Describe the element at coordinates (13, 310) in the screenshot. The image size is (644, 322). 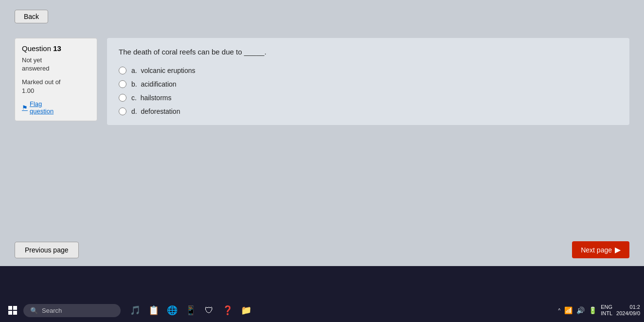
I see `windows-start-button` at that location.